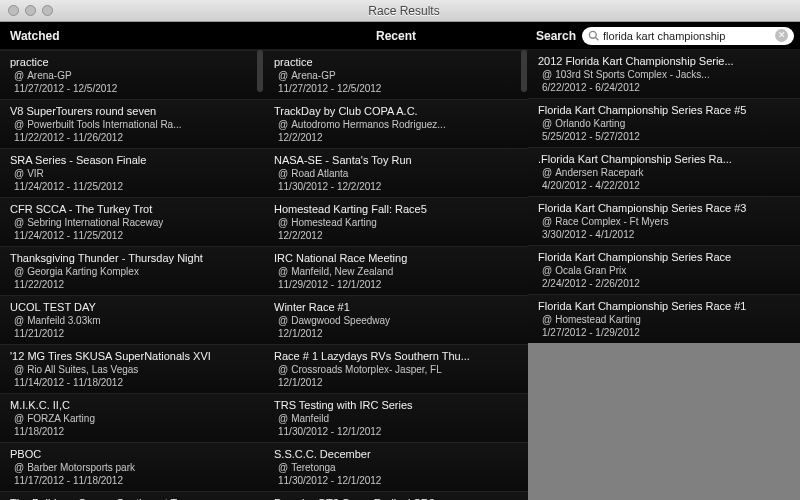 This screenshot has width=800, height=500. I want to click on item-venue: Race Complex - Ft Myers, so click(664, 220).